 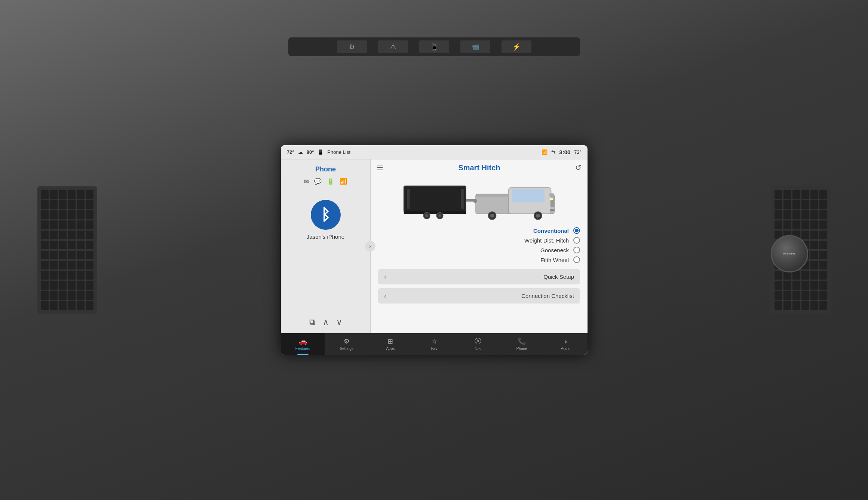 I want to click on phys-btn-camera: 📹, so click(x=475, y=47).